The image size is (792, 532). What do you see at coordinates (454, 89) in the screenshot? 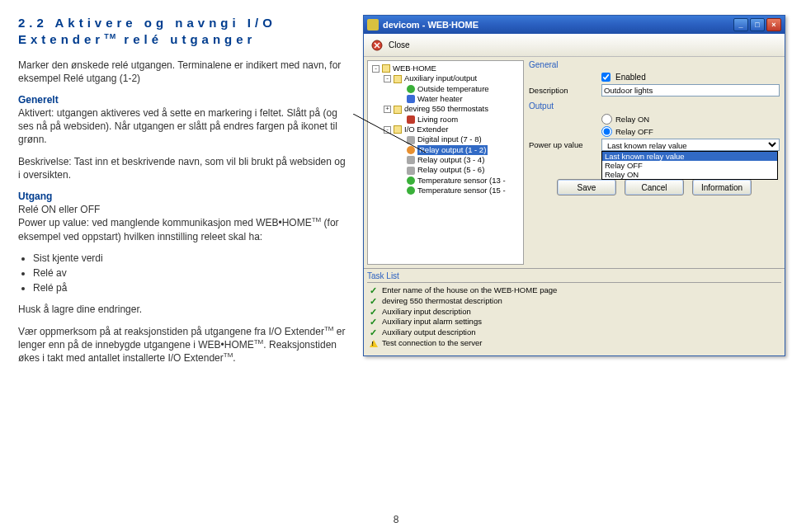
I see `tree-node-label: Outside temperature` at bounding box center [454, 89].